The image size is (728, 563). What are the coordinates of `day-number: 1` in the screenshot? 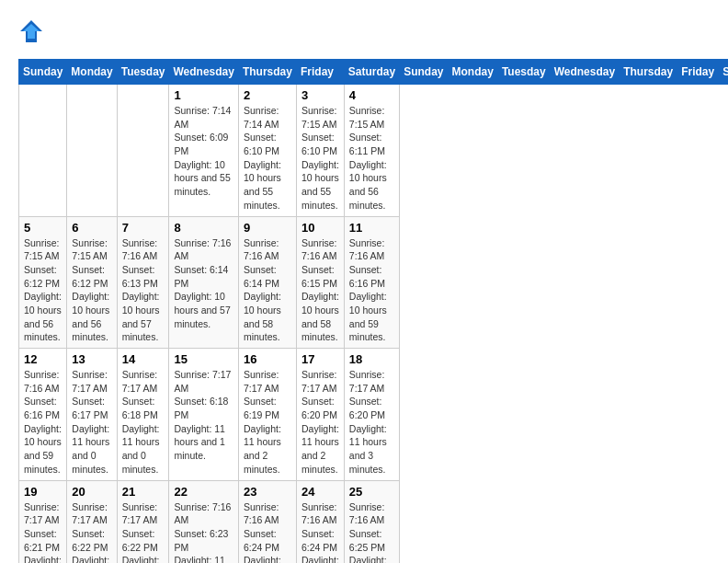 It's located at (203, 96).